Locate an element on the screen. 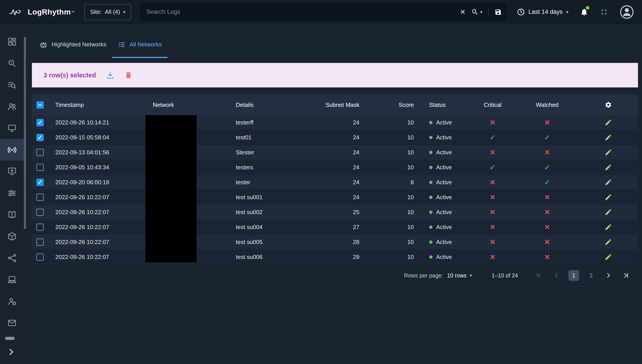 This screenshot has width=642, height=364. table-row: 2022-09-26 10:22:07 test su002 25 10 Act… is located at coordinates (335, 212).